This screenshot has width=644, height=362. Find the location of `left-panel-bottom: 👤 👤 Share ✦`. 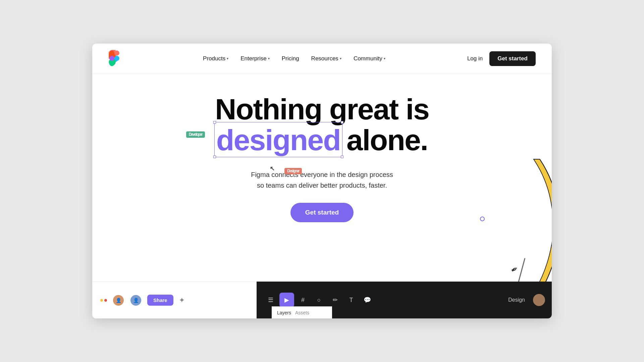

left-panel-bottom: 👤 👤 Share ✦ is located at coordinates (174, 300).